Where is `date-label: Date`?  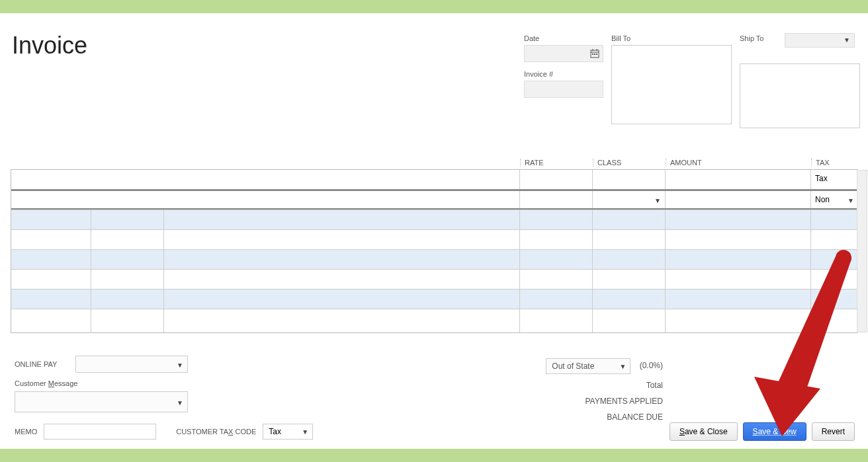 date-label: Date is located at coordinates (564, 38).